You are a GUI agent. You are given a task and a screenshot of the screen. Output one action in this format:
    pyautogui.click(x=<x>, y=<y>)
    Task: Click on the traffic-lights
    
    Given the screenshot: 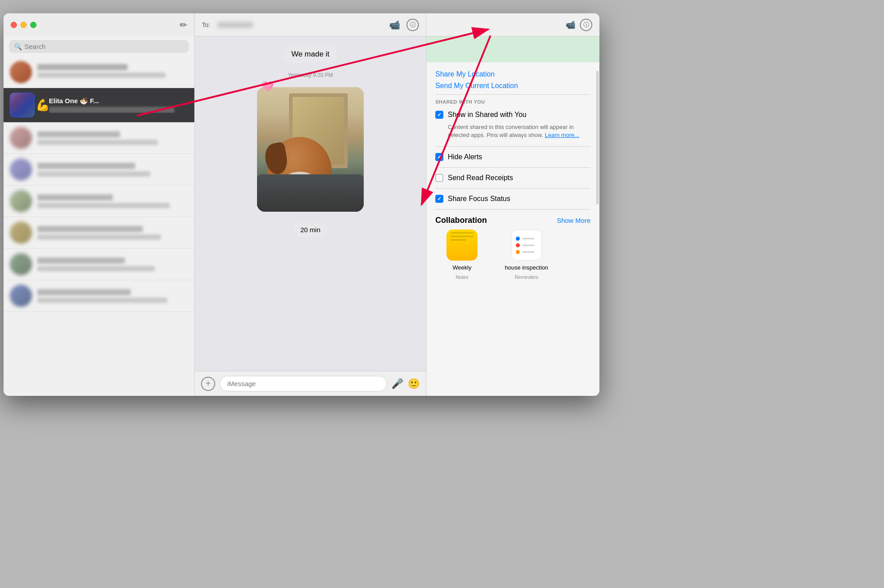 What is the action you would take?
    pyautogui.click(x=24, y=25)
    